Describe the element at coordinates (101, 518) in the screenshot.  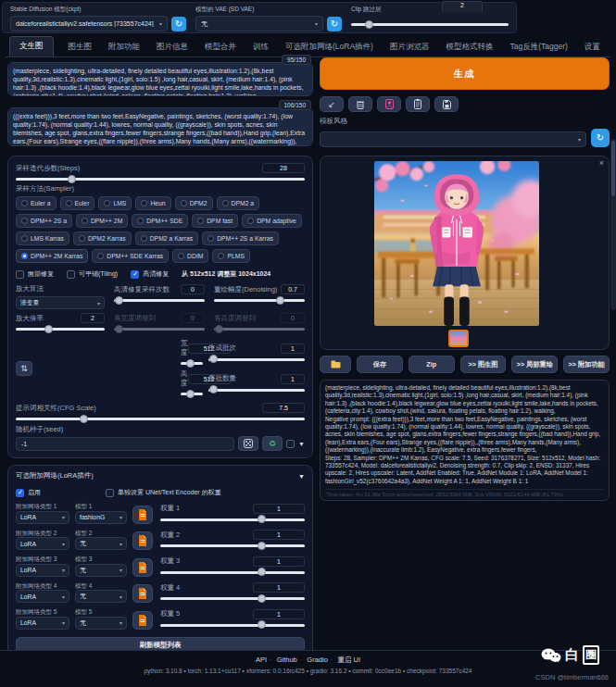
I see `lora-model-dropdown: fashionG▾` at that location.